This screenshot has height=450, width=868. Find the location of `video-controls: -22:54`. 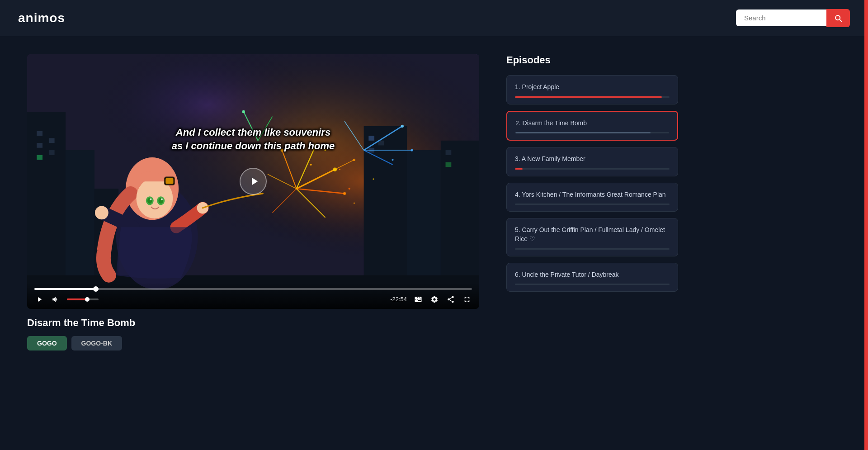

video-controls: -22:54 is located at coordinates (253, 296).